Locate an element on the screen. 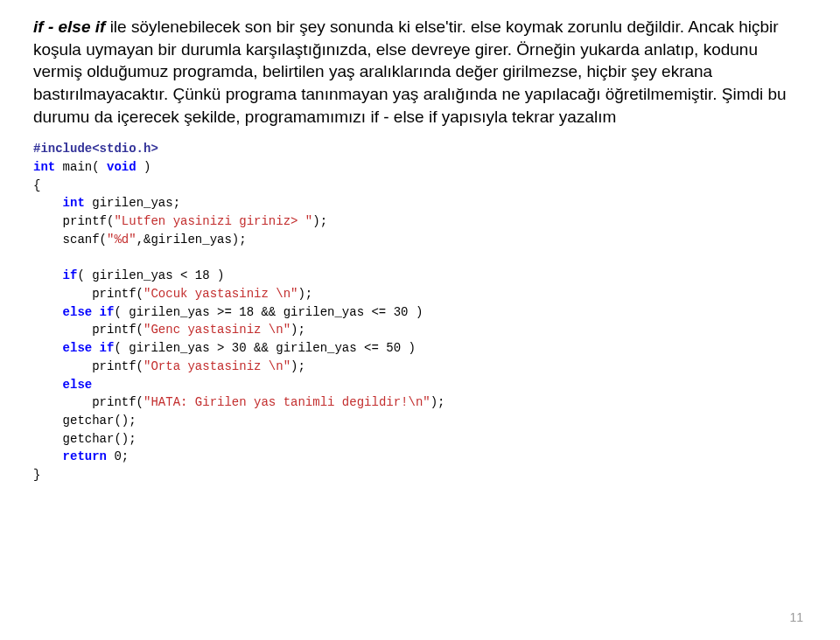 Image resolution: width=840 pixels, height=640 pixels. code-brace-open: { is located at coordinates (37, 185).